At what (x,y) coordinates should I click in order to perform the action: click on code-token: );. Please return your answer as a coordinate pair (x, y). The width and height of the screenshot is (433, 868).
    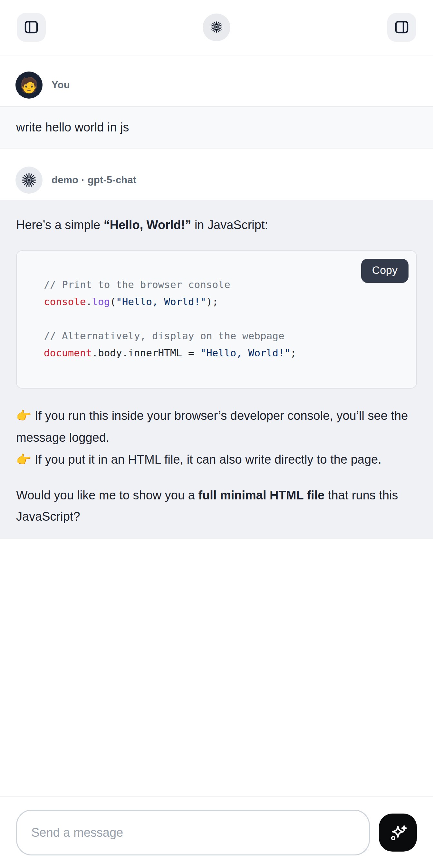
    Looking at the image, I should click on (212, 302).